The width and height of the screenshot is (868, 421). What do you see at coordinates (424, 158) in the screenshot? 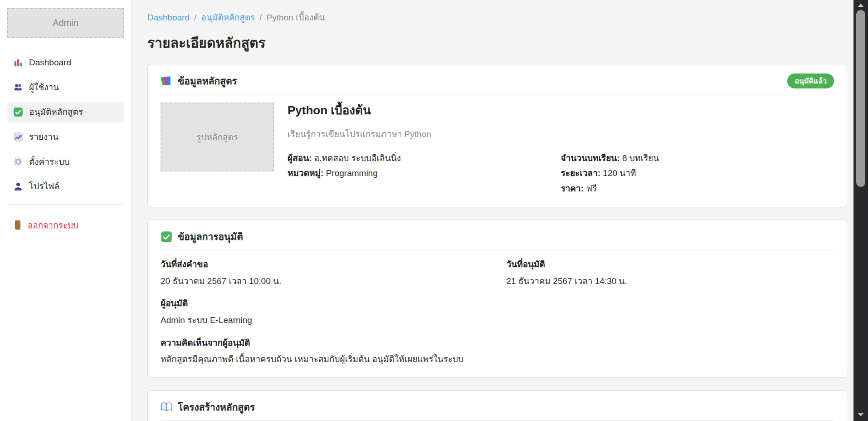
I see `instructor-row: ผู้สอน: อ.ทดสอบ ระบบอีเลินนิ่ง` at bounding box center [424, 158].